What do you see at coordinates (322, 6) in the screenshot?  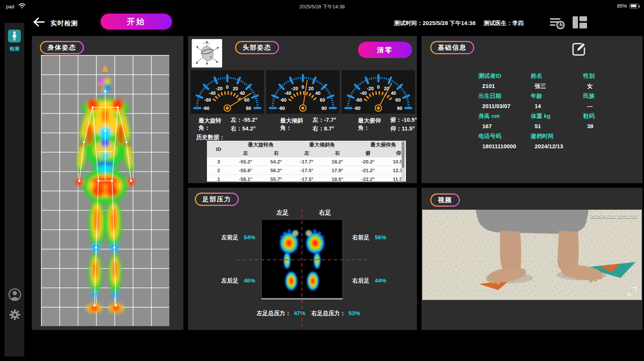 I see `status-bar: pad 2025/5/28 下午14:38 85%` at bounding box center [322, 6].